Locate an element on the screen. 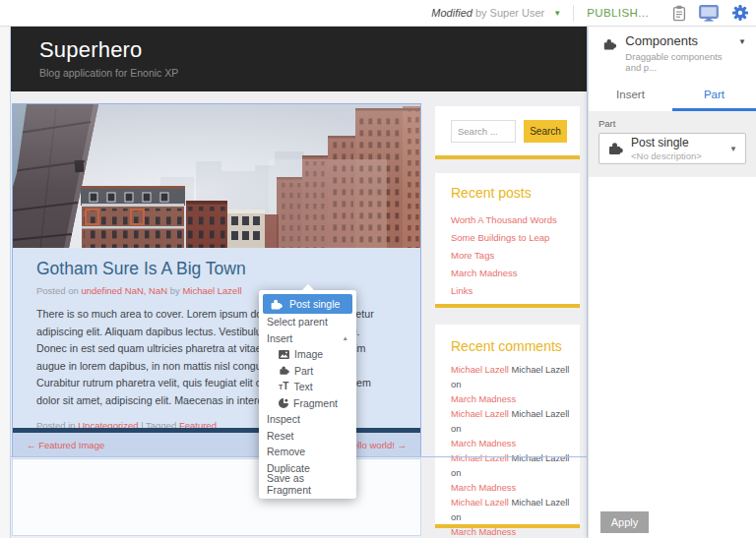 Image resolution: width=756 pixels, height=538 pixels. apply-button: Apply is located at coordinates (624, 522).